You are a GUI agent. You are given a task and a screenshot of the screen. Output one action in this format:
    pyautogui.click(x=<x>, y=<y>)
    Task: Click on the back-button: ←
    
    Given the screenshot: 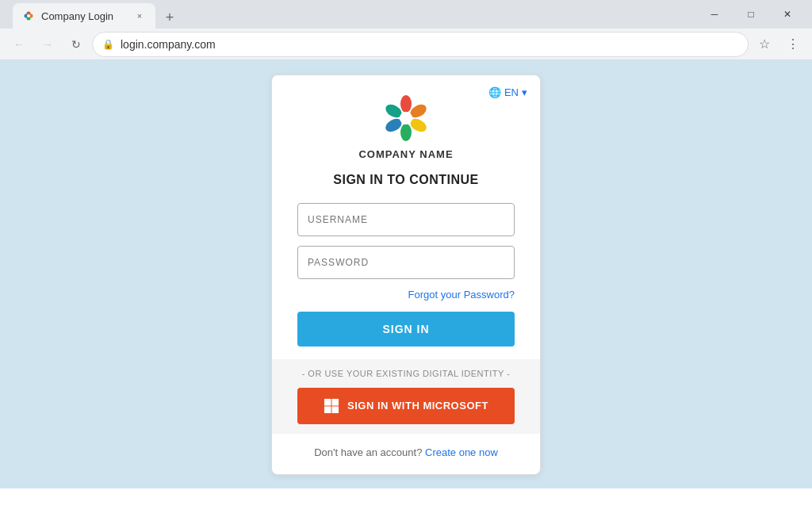 What is the action you would take?
    pyautogui.click(x=19, y=44)
    